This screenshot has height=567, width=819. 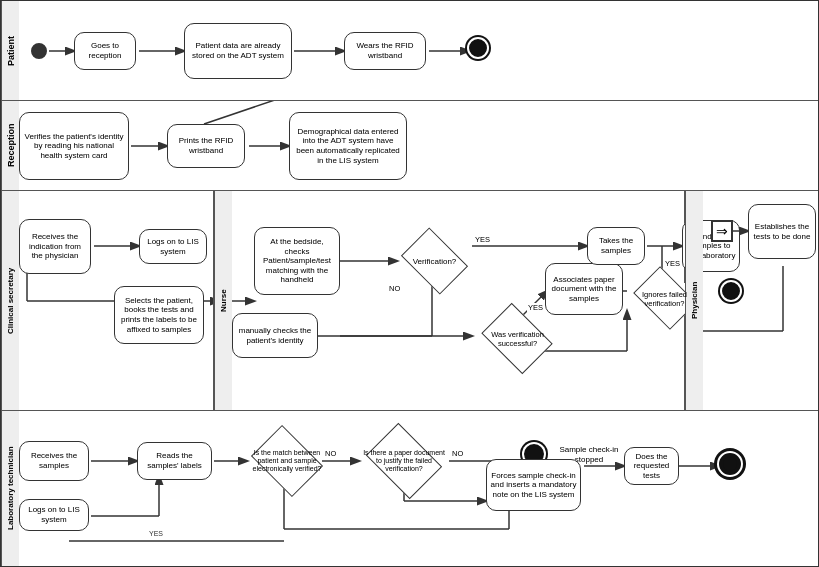 I want to click on is-match-diamond: Is the match between patient and sample …, so click(x=287, y=461).